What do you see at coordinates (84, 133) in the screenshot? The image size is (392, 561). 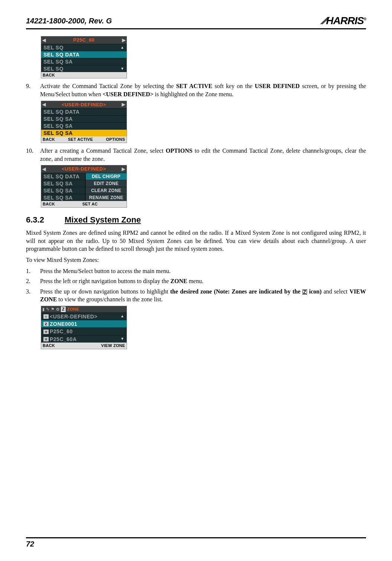 I see `list-item-selected: SEL SQ SA` at bounding box center [84, 133].